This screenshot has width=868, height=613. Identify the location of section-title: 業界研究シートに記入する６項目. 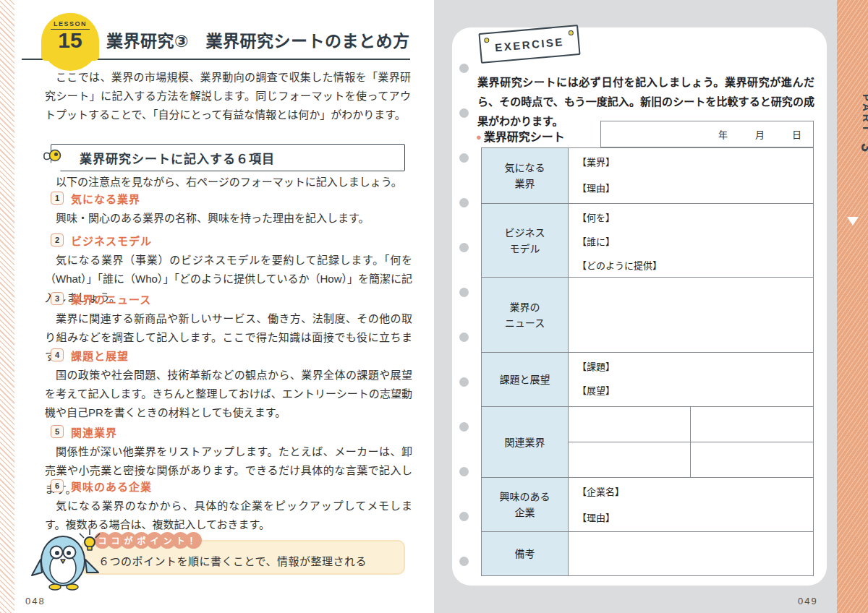
(177, 158).